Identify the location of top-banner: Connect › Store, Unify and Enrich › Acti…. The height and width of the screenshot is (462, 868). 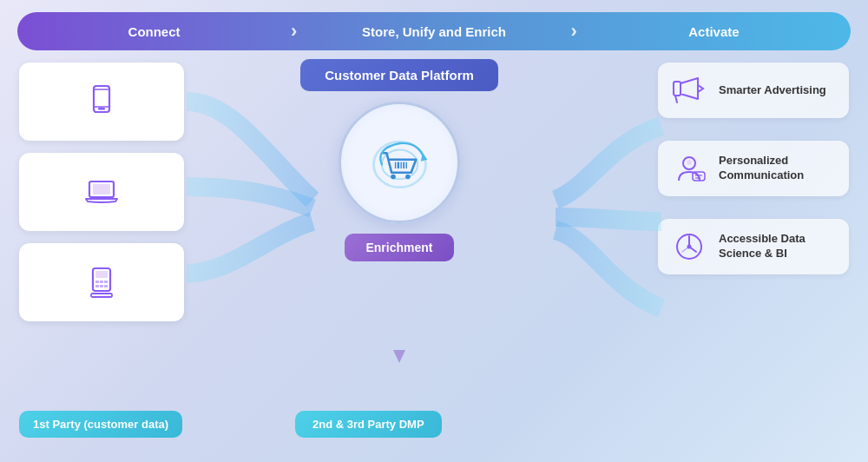
(434, 31).